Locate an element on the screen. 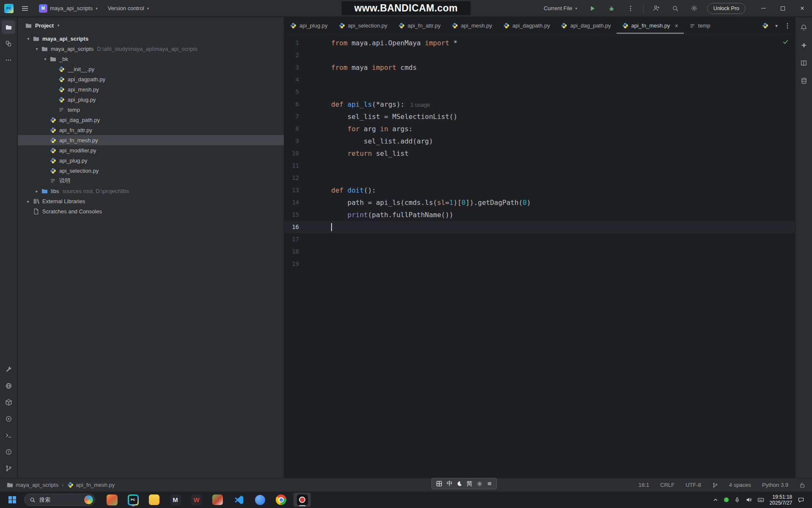 This screenshot has width=812, height=508. search-everywhere-button is located at coordinates (675, 8).